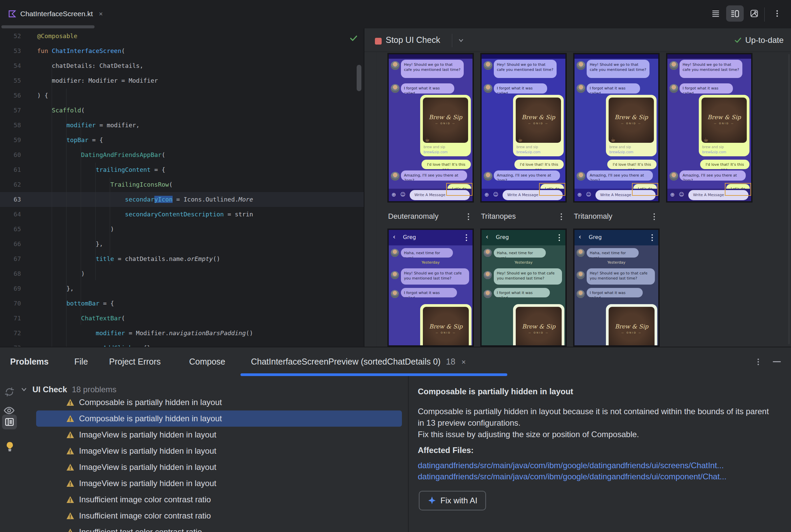 Image resolution: width=791 pixels, height=532 pixels. Describe the element at coordinates (11, 125) in the screenshot. I see `line-number: 58` at that location.